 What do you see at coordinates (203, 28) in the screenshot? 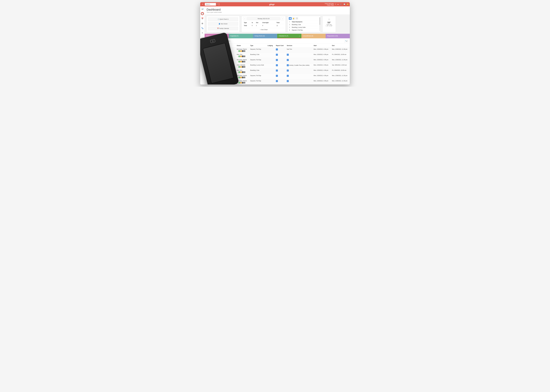
I see `nav-paw-icon: 🐾` at bounding box center [203, 28].